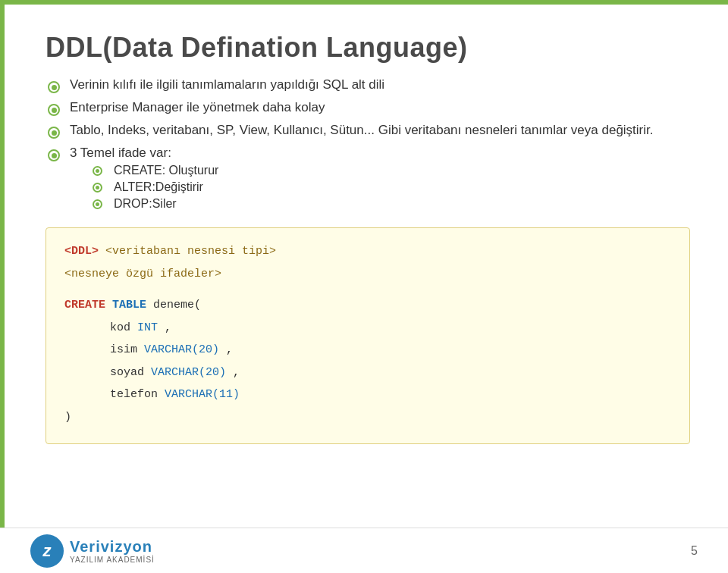 The height and width of the screenshot is (573, 728). I want to click on bullet-text-4-container: 3 Temel ifade var: CREATE: Oluşturur, so click(144, 180).